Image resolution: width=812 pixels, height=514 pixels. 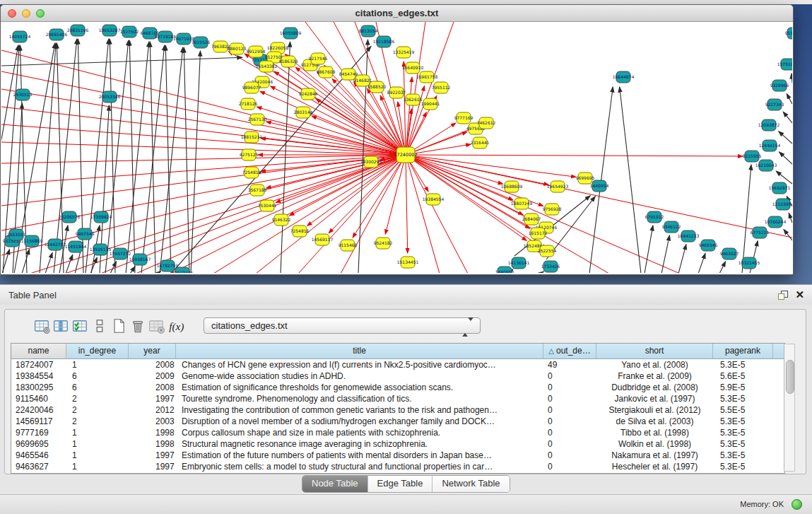 I want to click on network-node-label: 18815211, so click(x=252, y=137).